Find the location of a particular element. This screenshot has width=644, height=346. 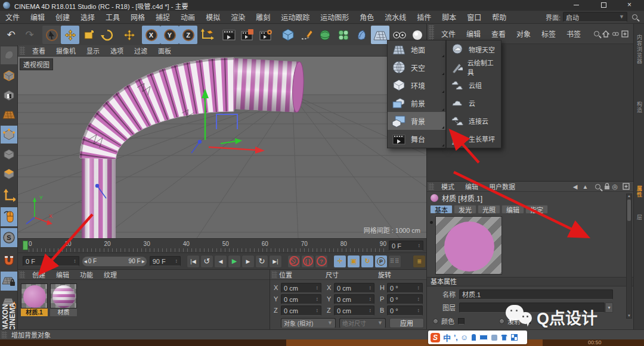

menu-script: 脚本 is located at coordinates (449, 17).